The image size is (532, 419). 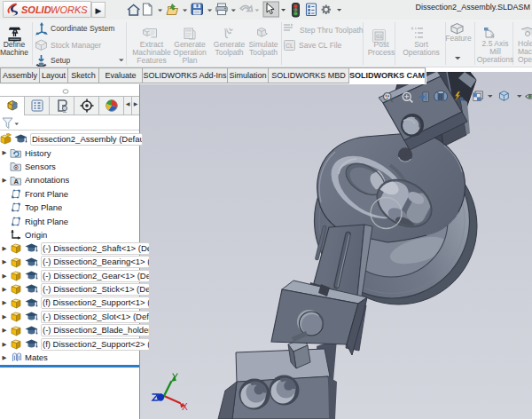 What do you see at coordinates (184, 407) in the screenshot?
I see `svg-text: X` at bounding box center [184, 407].